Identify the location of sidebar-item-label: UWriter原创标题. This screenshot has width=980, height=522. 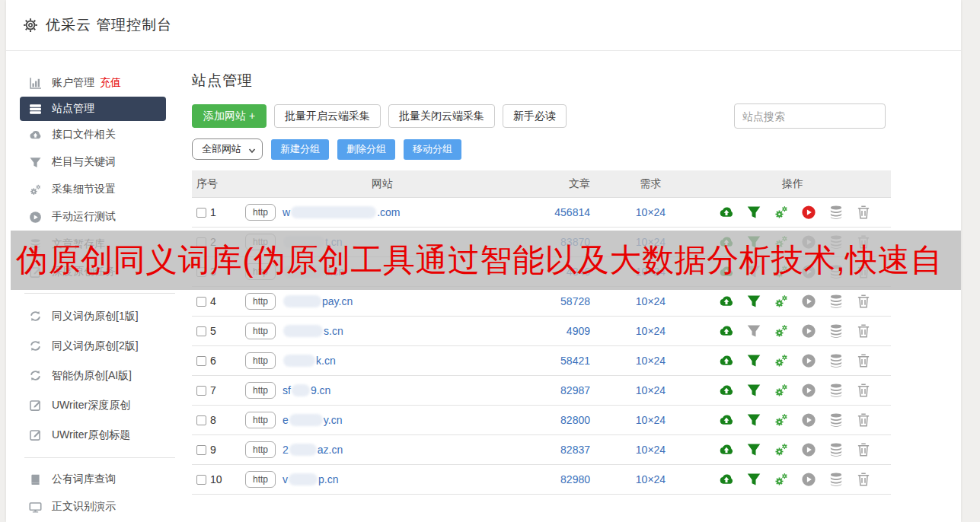
(91, 435).